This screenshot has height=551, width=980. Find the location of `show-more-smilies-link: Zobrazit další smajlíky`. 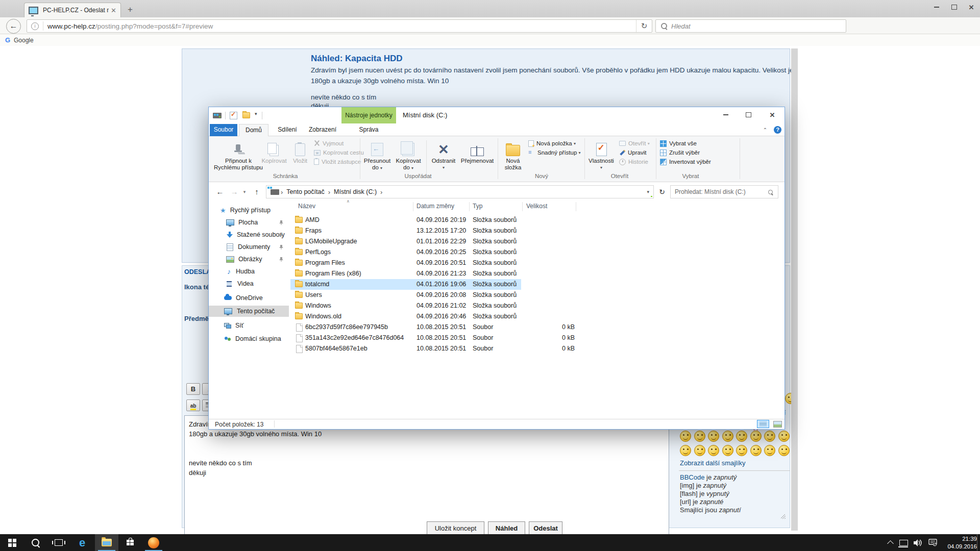

show-more-smilies-link: Zobrazit další smajlíky is located at coordinates (713, 463).